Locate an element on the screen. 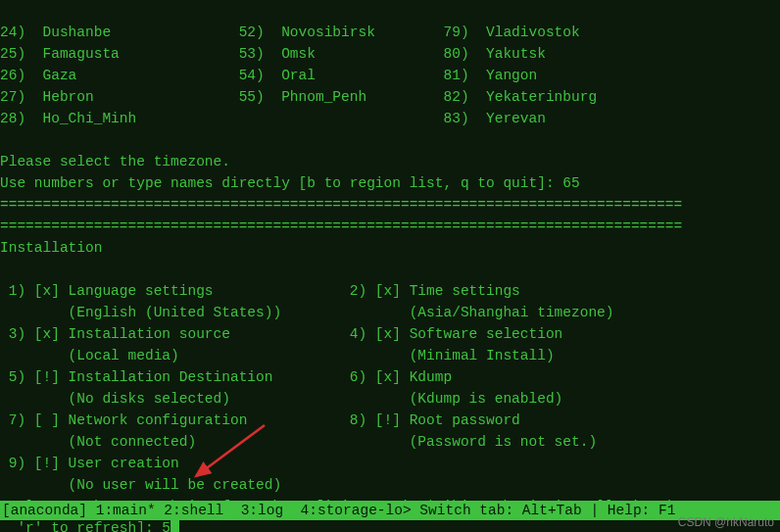 Image resolution: width=780 pixels, height=532 pixels. tz-prompt-text: Please select the timezone. is located at coordinates (116, 162).